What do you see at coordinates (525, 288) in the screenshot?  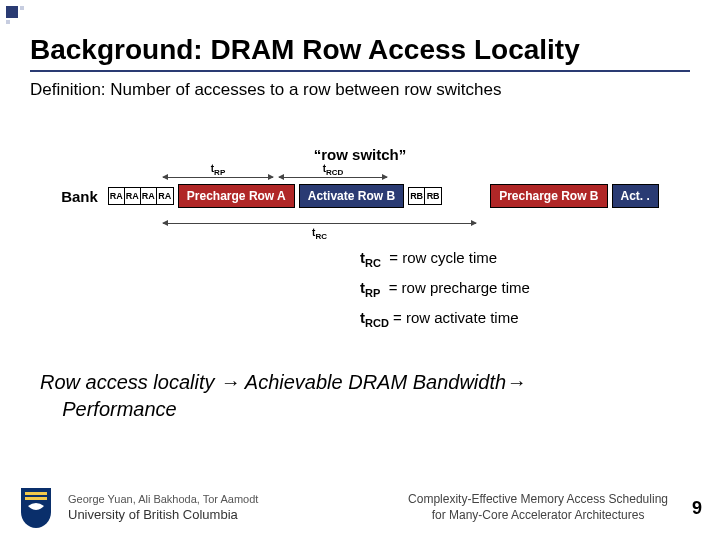 I see `timing-legend: tRC = row cycle time tRP = row precharge…` at bounding box center [525, 288].